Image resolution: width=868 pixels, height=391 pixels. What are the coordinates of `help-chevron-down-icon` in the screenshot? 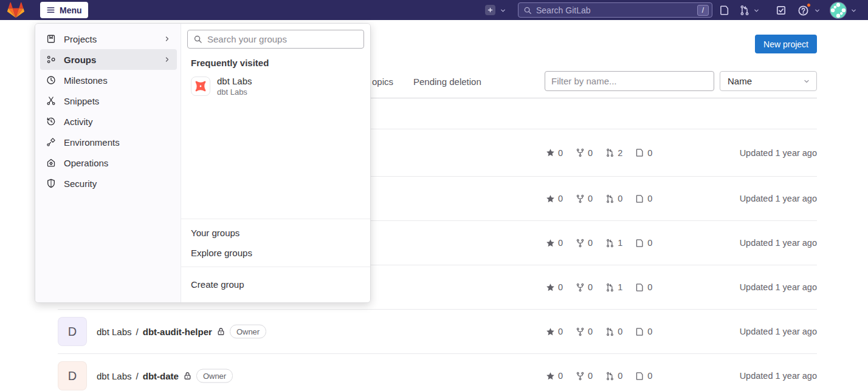 It's located at (817, 11).